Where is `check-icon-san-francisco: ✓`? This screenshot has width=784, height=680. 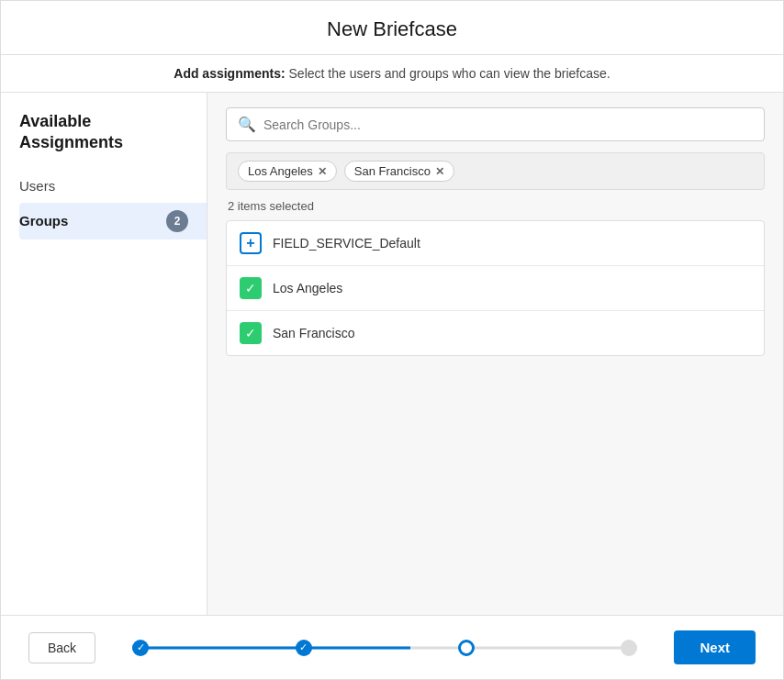
check-icon-san-francisco: ✓ is located at coordinates (251, 333).